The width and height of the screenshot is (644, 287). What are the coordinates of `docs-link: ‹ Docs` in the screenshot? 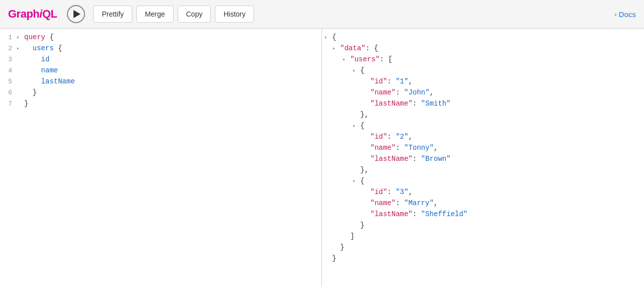 It's located at (625, 14).